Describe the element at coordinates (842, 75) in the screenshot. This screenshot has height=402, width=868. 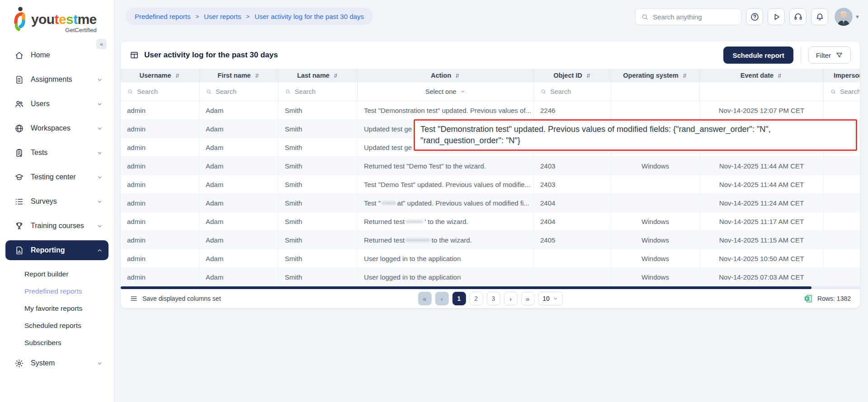
I see `column-header-impersonated: Impersonated` at that location.